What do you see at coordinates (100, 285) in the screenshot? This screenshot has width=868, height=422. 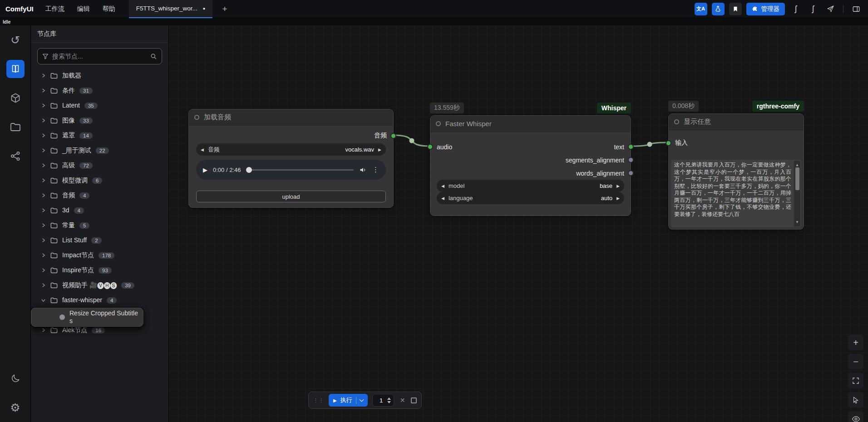 I see `tree-item: 视频助手 🎥🅥🅗🅢 39` at bounding box center [100, 285].